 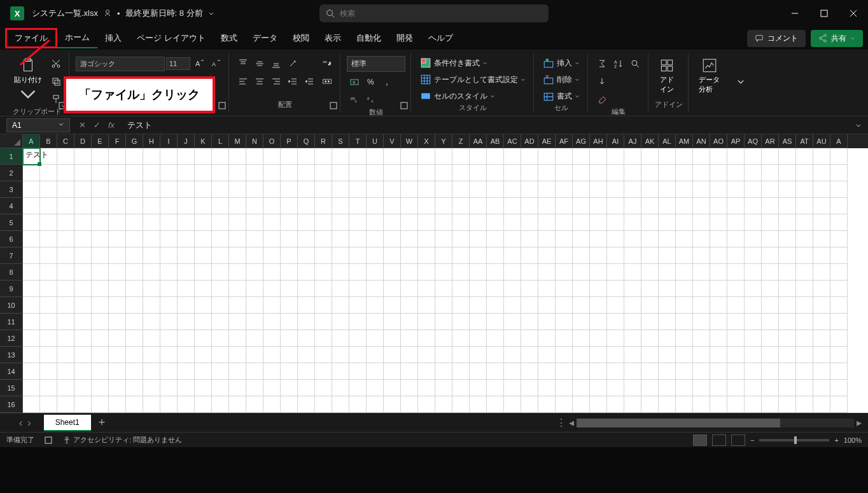 I want to click on decrease-font-button: A, so click(x=216, y=64).